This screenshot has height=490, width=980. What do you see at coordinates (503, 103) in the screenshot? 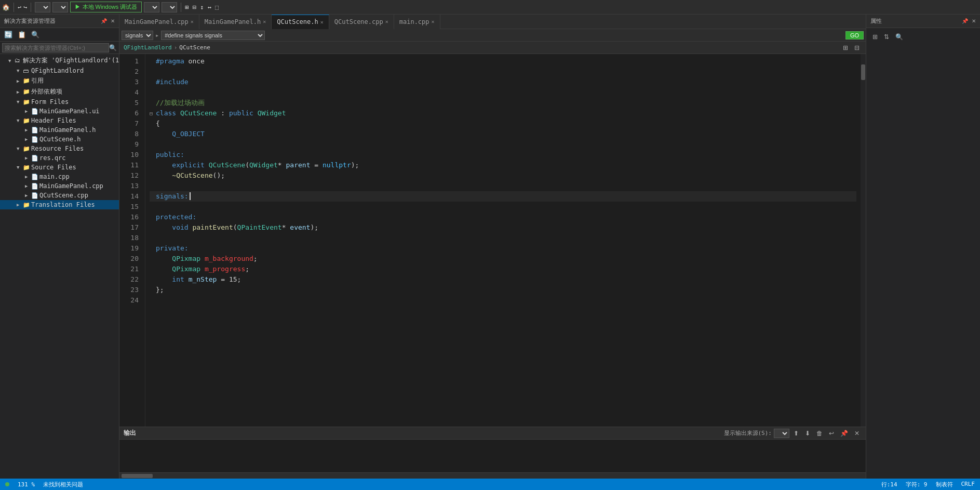
I see `code-line-5: //加载过场动画` at bounding box center [503, 103].